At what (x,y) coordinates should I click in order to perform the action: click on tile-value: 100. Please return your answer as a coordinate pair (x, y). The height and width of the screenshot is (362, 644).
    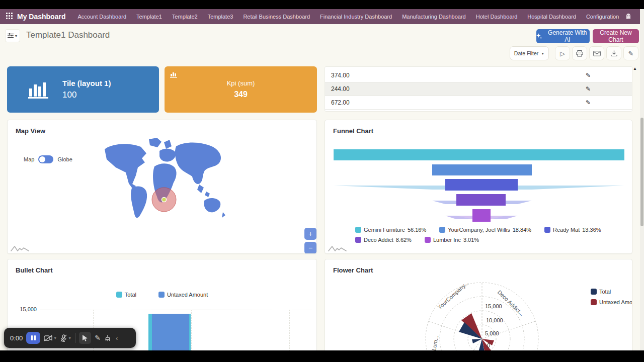
    Looking at the image, I should click on (87, 95).